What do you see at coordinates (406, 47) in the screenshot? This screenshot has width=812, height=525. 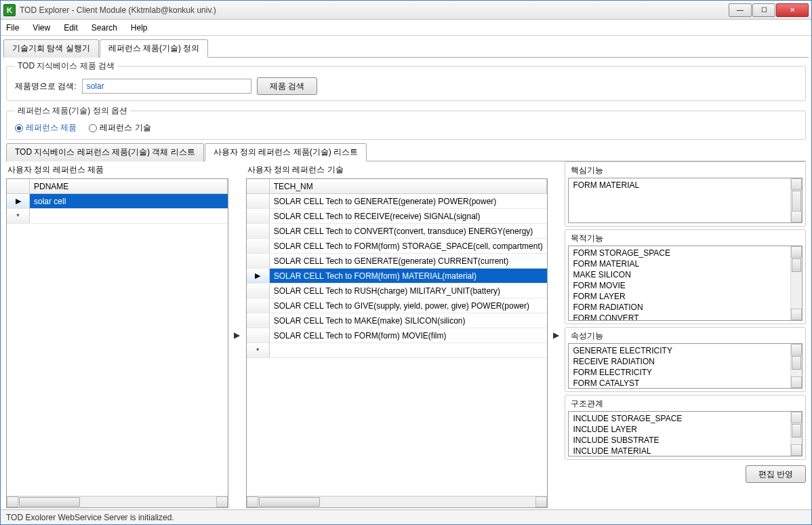 I see `outer-tab-area: 기술기회 탐색 실행기 레퍼런스 제품(기술) 정의` at bounding box center [406, 47].